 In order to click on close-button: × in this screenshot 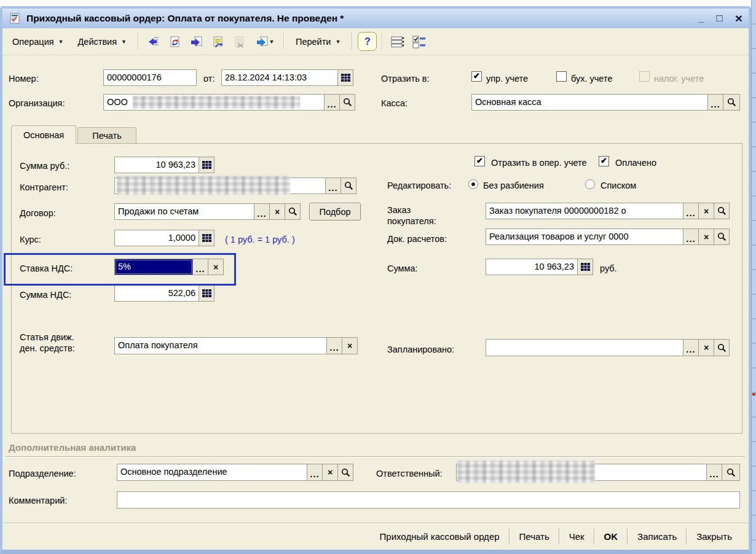, I will do `click(739, 18)`.